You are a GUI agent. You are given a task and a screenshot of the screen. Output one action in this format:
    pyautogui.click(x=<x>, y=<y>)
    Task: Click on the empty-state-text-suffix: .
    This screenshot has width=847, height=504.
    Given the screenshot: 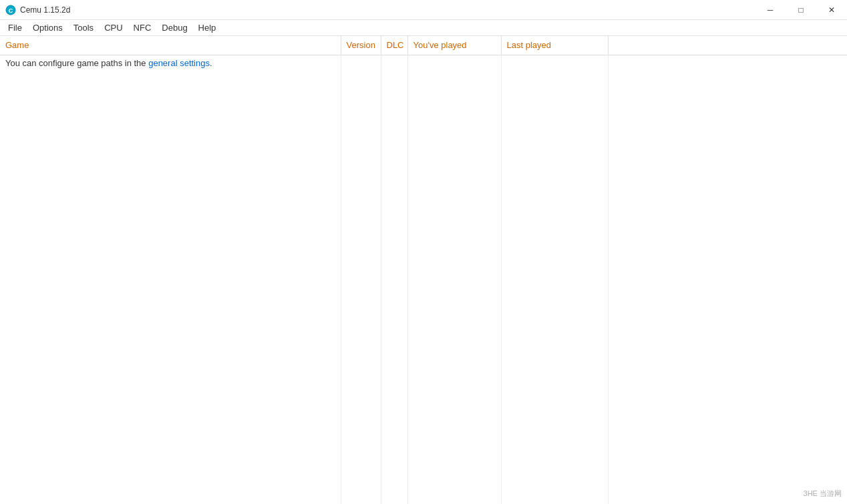 What is the action you would take?
    pyautogui.click(x=211, y=63)
    